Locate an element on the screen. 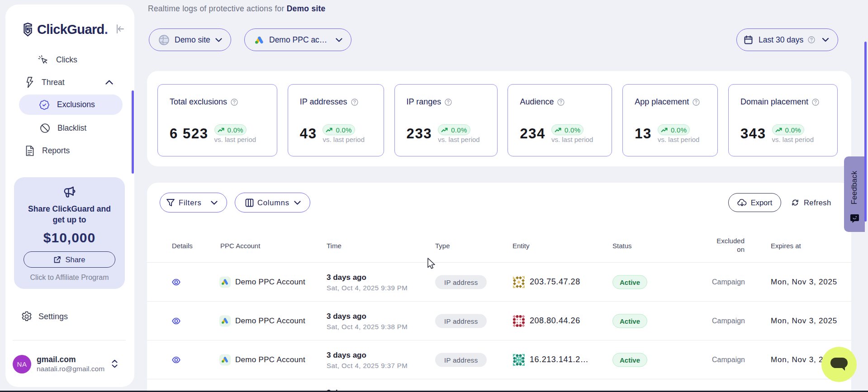  sidebar-item-label: Settings is located at coordinates (53, 316).